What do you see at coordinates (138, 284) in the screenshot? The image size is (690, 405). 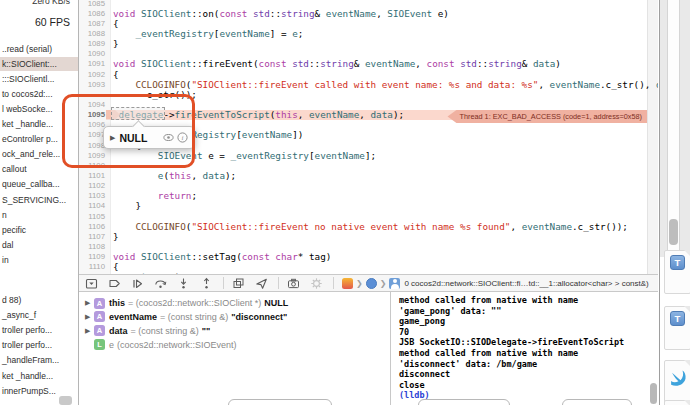 I see `continue-icon` at bounding box center [138, 284].